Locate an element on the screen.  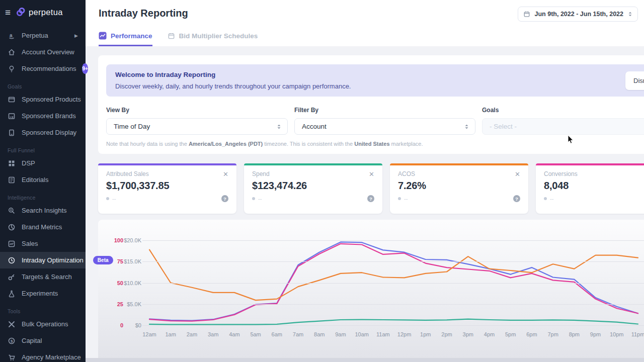
sidebar-item-capital: $Capital is located at coordinates (43, 341).